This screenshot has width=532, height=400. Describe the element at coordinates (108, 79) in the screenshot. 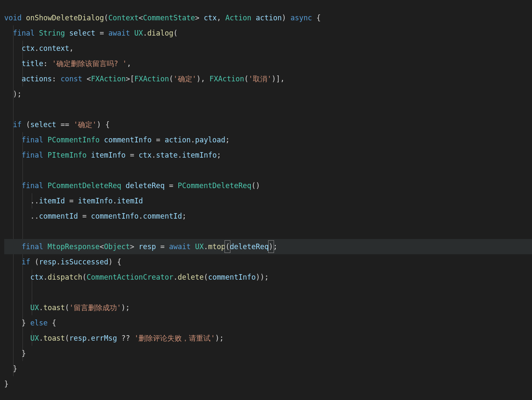

I see `type: FXAction` at that location.